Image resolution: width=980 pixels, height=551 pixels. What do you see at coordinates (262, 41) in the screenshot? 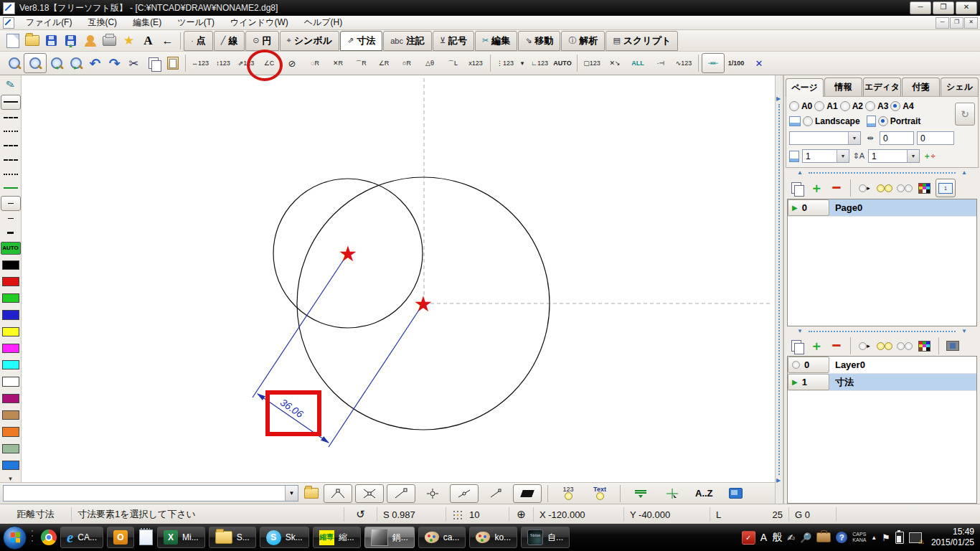
I see `tab-circle: ⊙円` at bounding box center [262, 41].